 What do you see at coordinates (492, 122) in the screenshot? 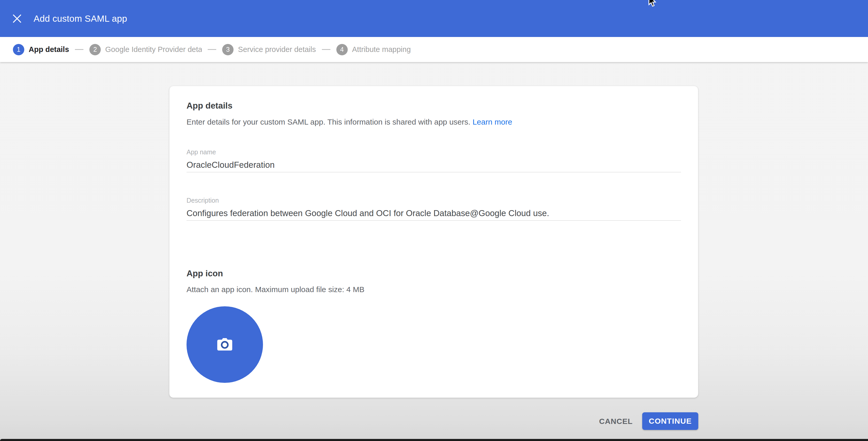
I see `learn-more-link: Learn more` at bounding box center [492, 122].